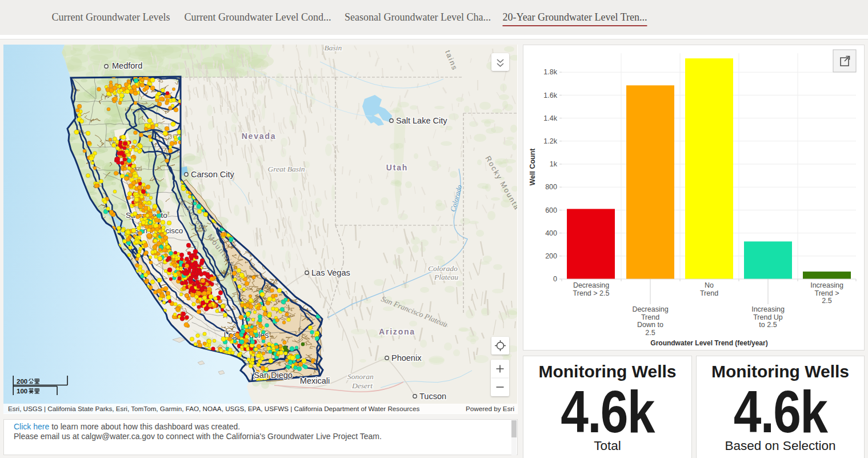 The width and height of the screenshot is (868, 458). I want to click on svg-text: Carson City, so click(213, 174).